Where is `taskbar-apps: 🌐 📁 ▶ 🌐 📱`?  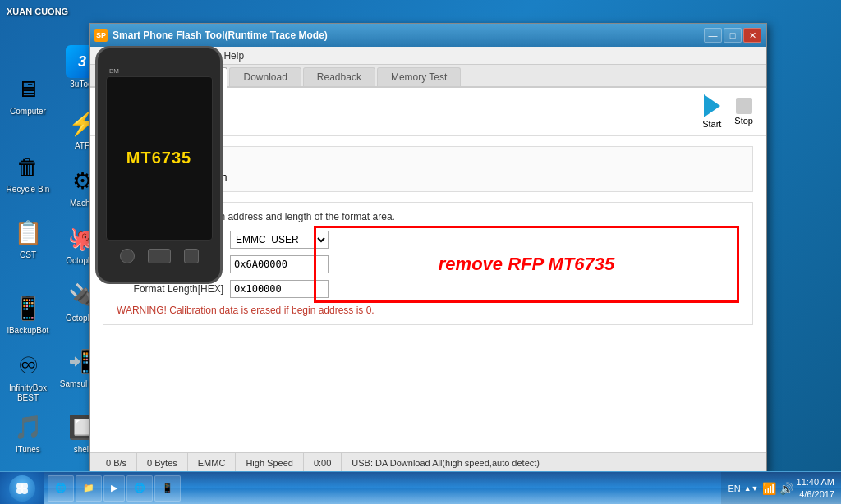
taskbar-apps: 🌐 📁 ▶ 🌐 📱 is located at coordinates (383, 488).